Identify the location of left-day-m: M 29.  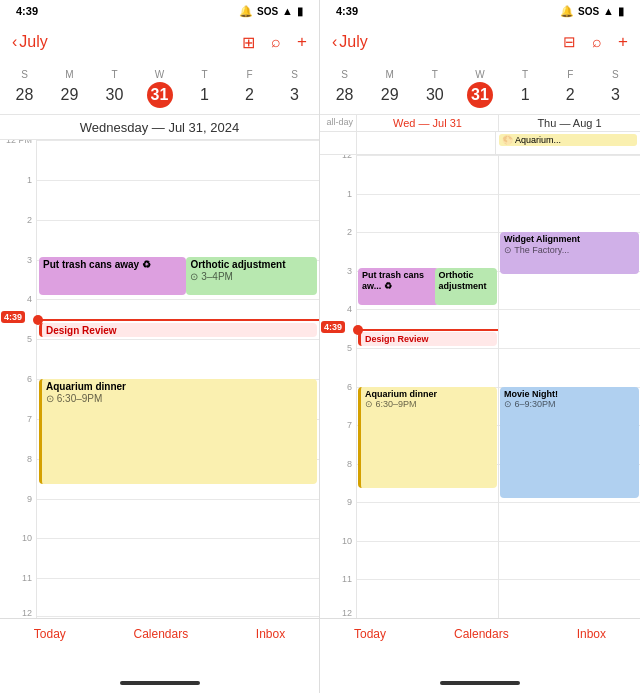
(70, 88).